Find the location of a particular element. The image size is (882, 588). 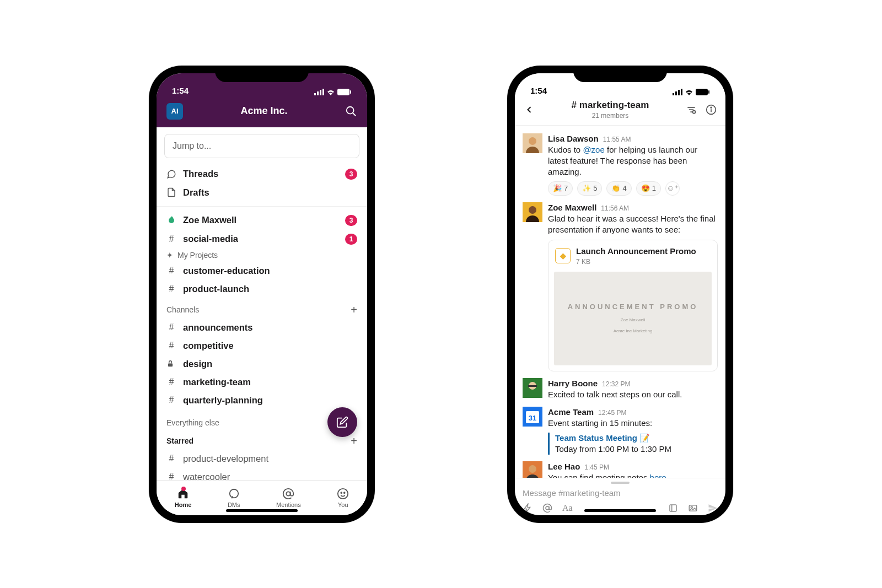

tab-label: DMs is located at coordinates (234, 505).